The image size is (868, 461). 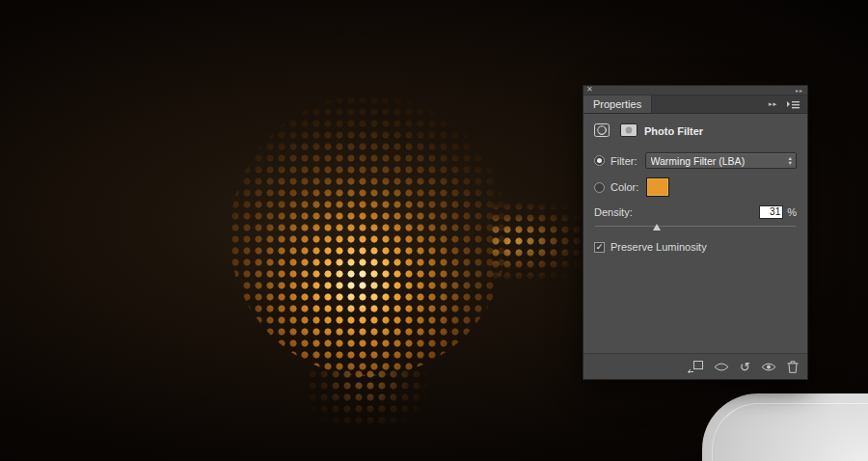 What do you see at coordinates (657, 228) in the screenshot?
I see `density-slider-thumb` at bounding box center [657, 228].